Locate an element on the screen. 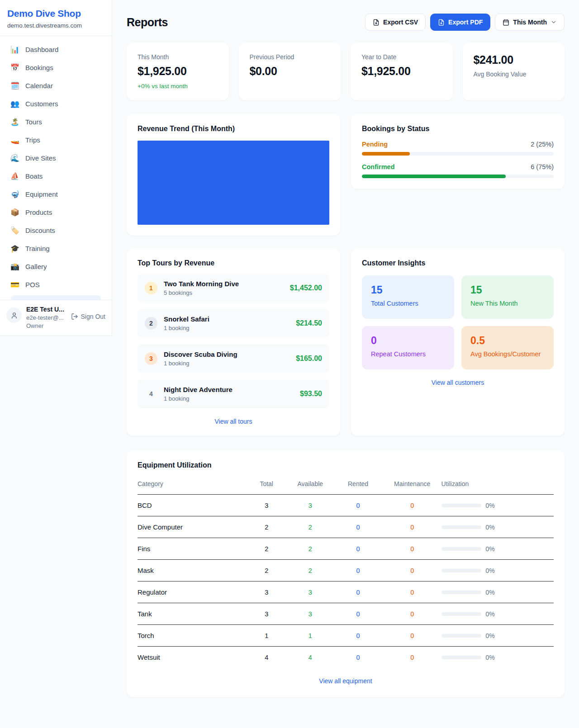 The image size is (579, 728). top-tours-card: Top Tours by Revenue 1 Two Tank Morning … is located at coordinates (233, 342).